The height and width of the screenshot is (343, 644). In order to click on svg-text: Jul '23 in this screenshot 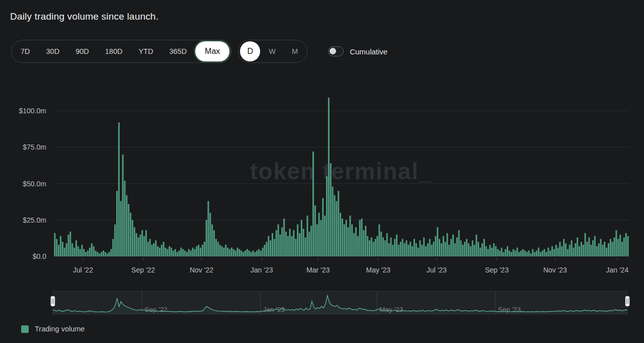, I will do `click(437, 270)`.